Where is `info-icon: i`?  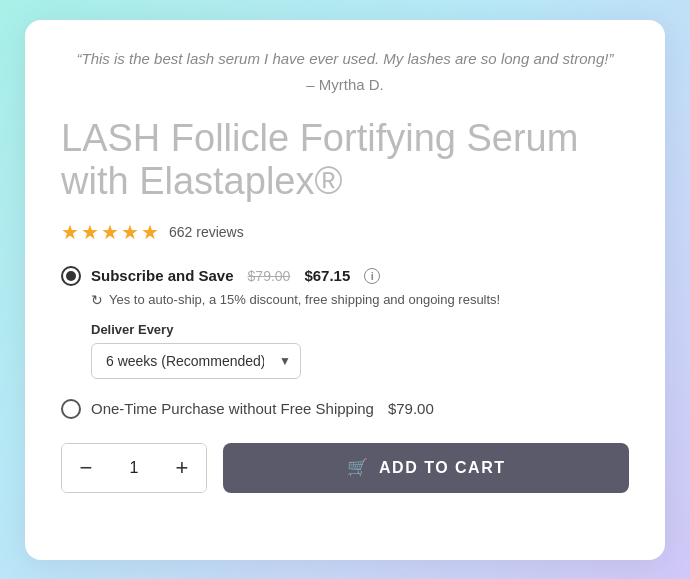 info-icon: i is located at coordinates (372, 276).